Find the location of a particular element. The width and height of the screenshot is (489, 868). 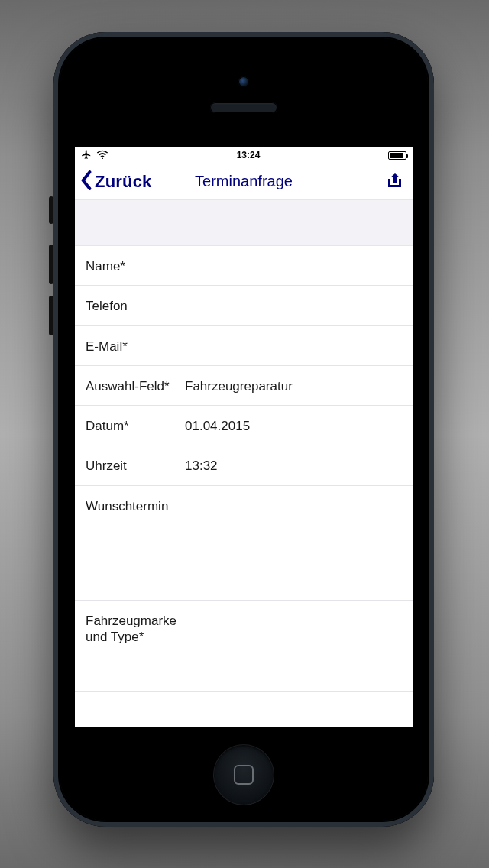

name-input is located at coordinates (293, 266).